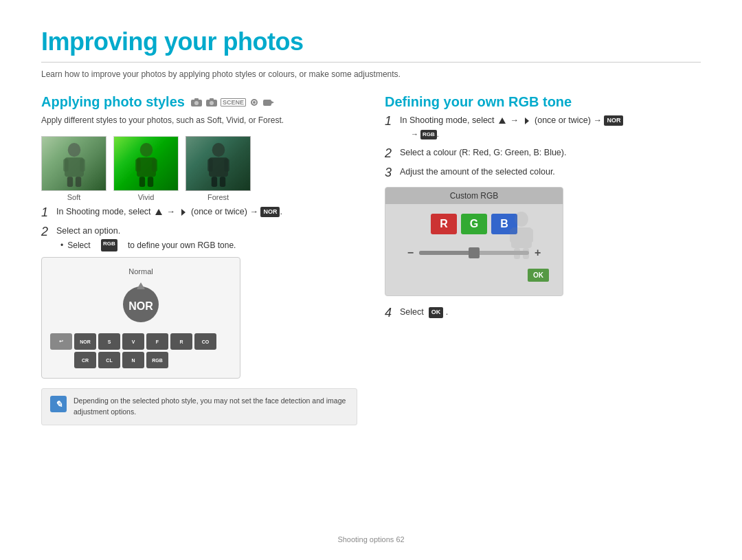 This screenshot has height=560, width=742. Describe the element at coordinates (74, 197) in the screenshot. I see `soft-label: Soft` at that location.